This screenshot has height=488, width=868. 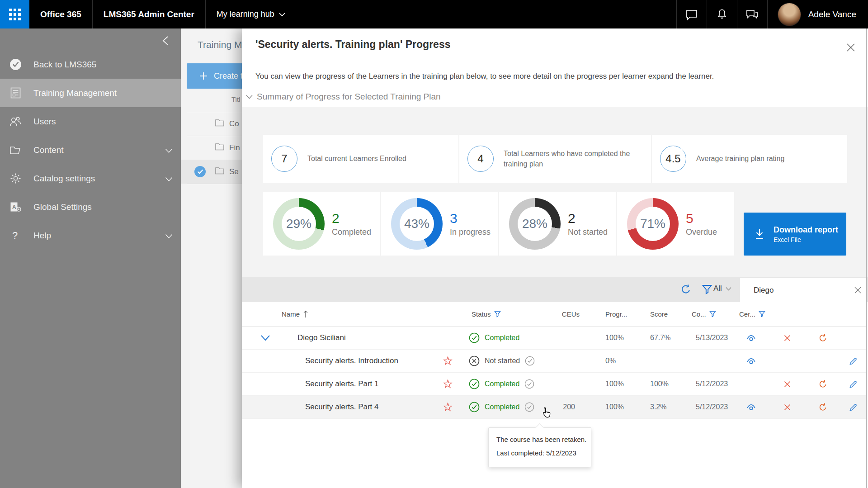 I want to click on sidebar-item-label: Back to LMS365, so click(x=65, y=65).